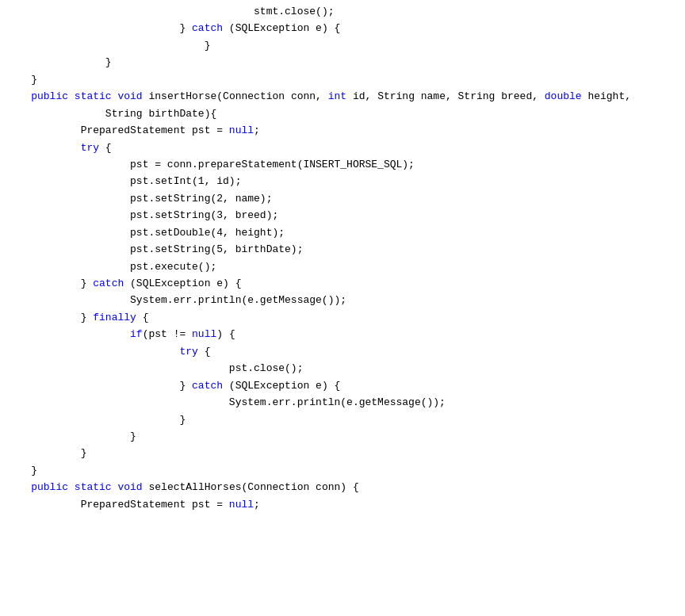  I want to click on keyword: int, so click(338, 97).